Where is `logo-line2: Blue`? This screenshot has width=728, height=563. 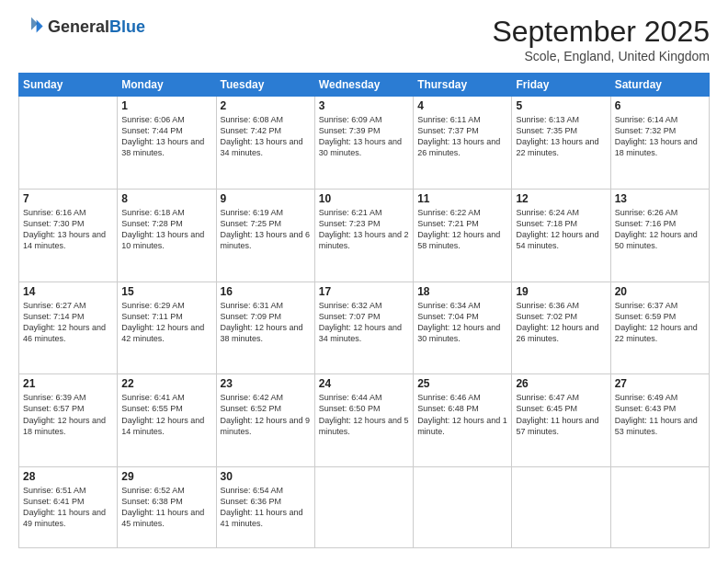
logo-line2: Blue is located at coordinates (127, 27).